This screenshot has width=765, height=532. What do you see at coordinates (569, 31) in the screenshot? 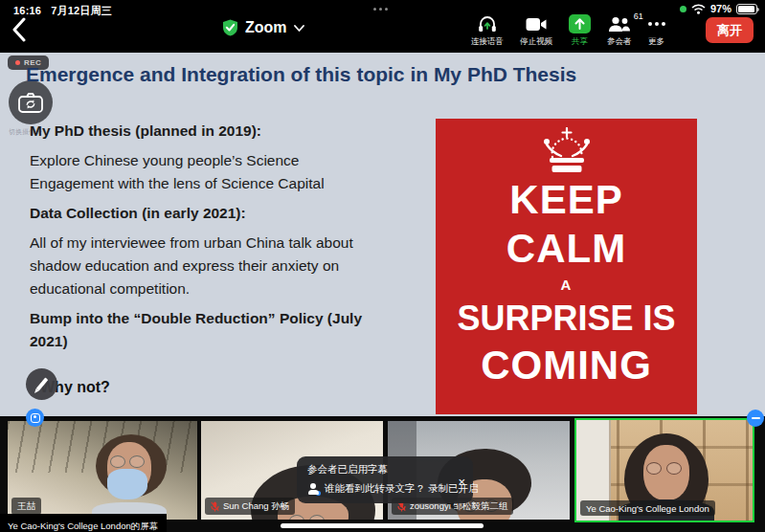
I see `toolbar: 连接语音 停止视频 共享` at bounding box center [569, 31].